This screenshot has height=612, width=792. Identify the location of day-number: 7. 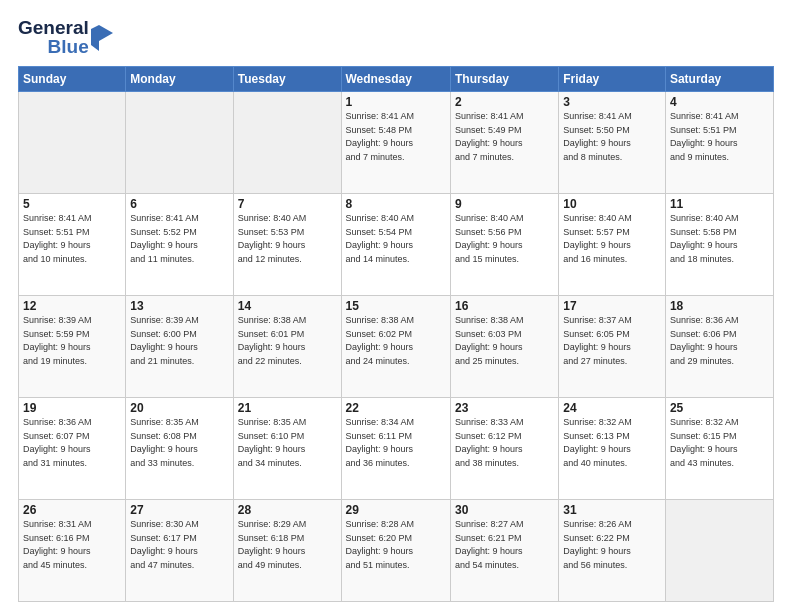
(288, 204).